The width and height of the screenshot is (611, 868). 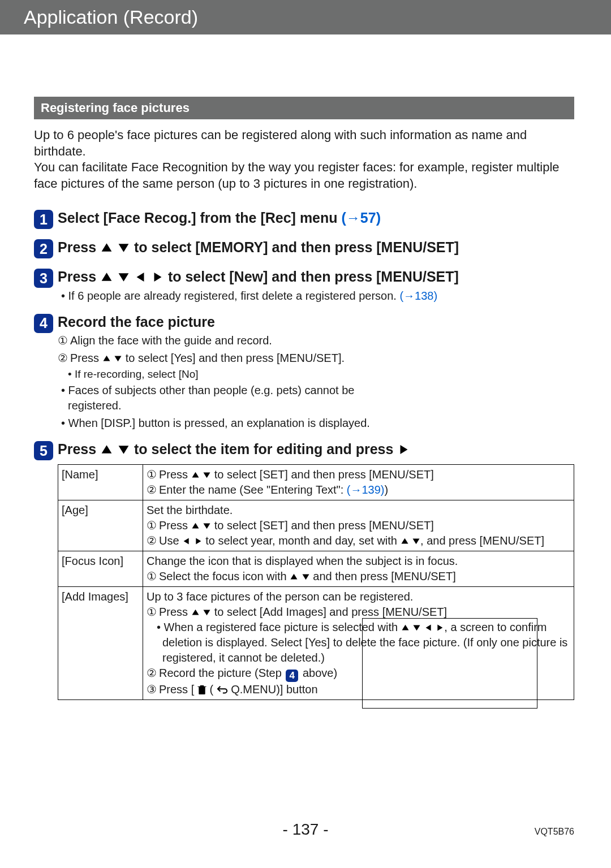 I want to click on table-row: [Focus Icon] Change the icon that is dis…, so click(x=316, y=569).